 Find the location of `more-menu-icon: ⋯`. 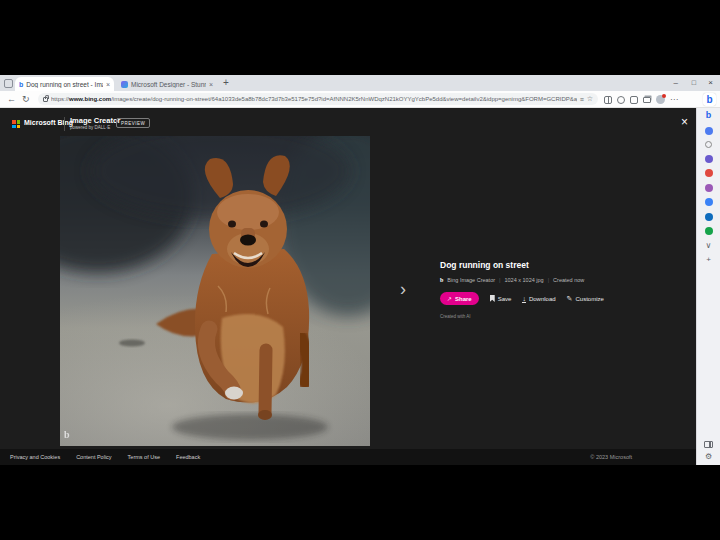

more-menu-icon: ⋯ is located at coordinates (674, 100).